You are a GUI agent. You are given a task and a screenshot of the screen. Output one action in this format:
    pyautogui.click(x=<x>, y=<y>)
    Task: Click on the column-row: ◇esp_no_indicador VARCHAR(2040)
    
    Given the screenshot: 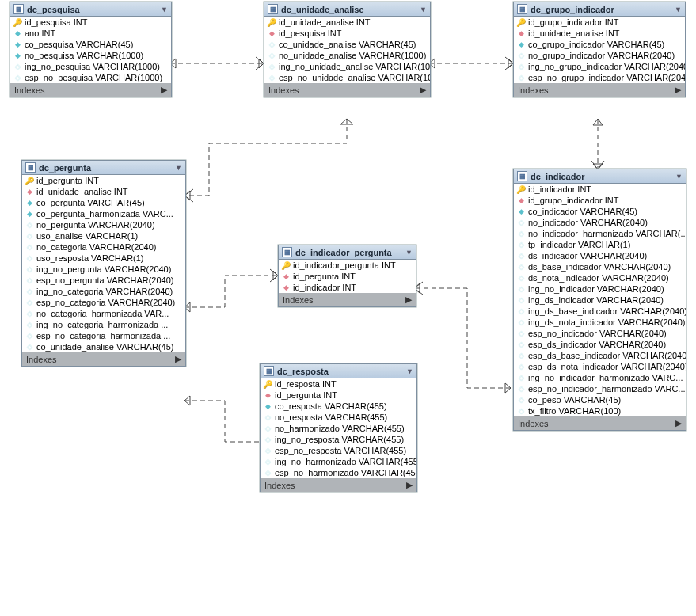 What is the action you would take?
    pyautogui.click(x=600, y=333)
    